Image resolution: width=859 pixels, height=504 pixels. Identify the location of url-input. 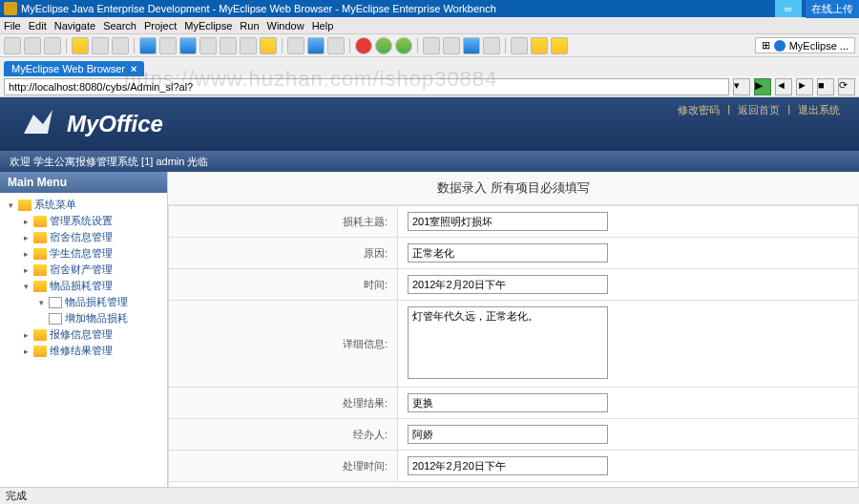
(367, 87).